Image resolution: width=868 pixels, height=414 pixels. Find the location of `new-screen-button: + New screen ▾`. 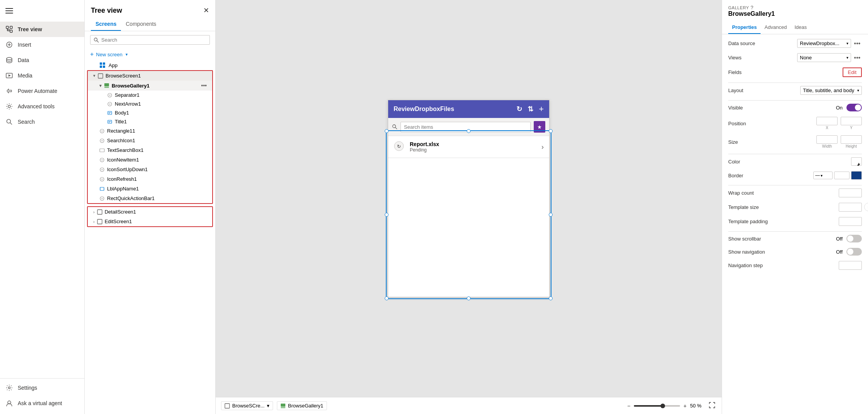

new-screen-button: + New screen ▾ is located at coordinates (150, 54).